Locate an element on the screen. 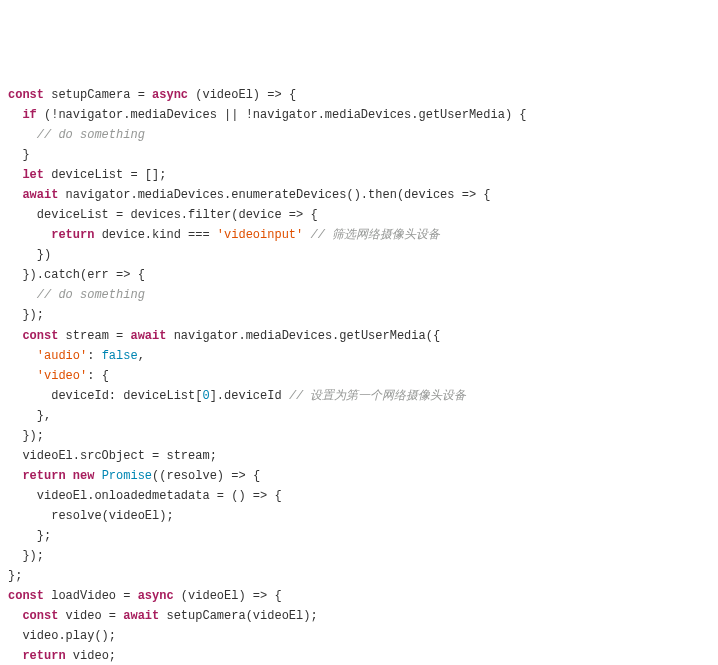 The image size is (718, 665). code-line: }, is located at coordinates (359, 416).